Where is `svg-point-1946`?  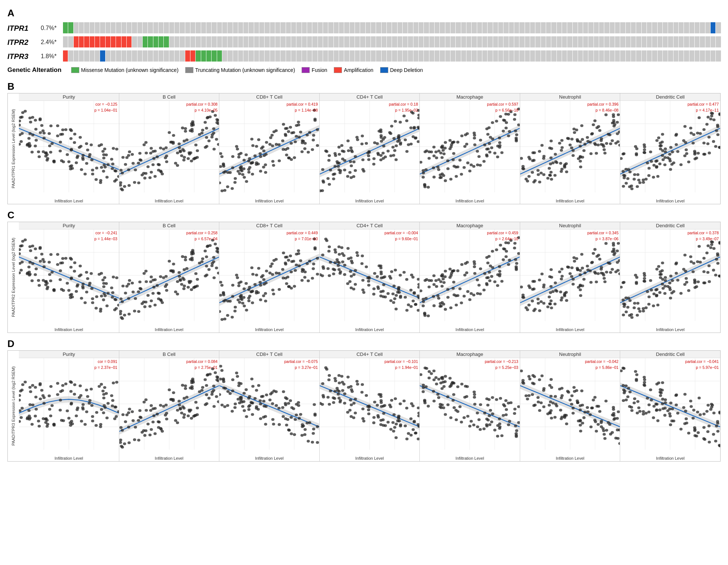
svg-point-1946 is located at coordinates (159, 422).